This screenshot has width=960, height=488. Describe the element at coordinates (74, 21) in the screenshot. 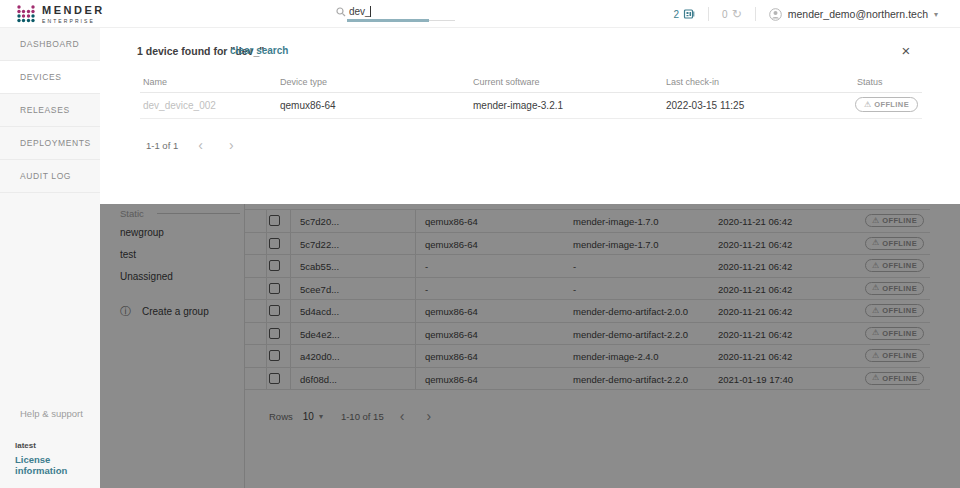

I see `brand-tier: ENTERPRISE` at that location.